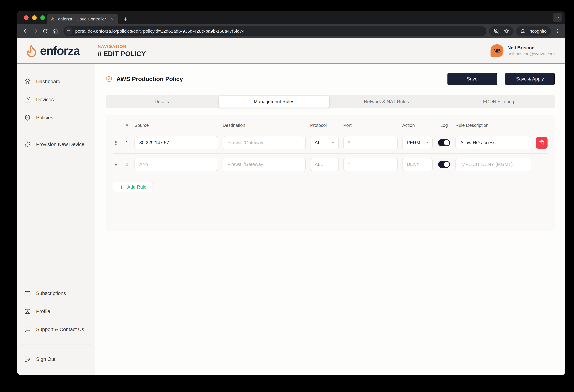  What do you see at coordinates (56, 118) in the screenshot?
I see `sidebar-item-policies: Policies` at bounding box center [56, 118].